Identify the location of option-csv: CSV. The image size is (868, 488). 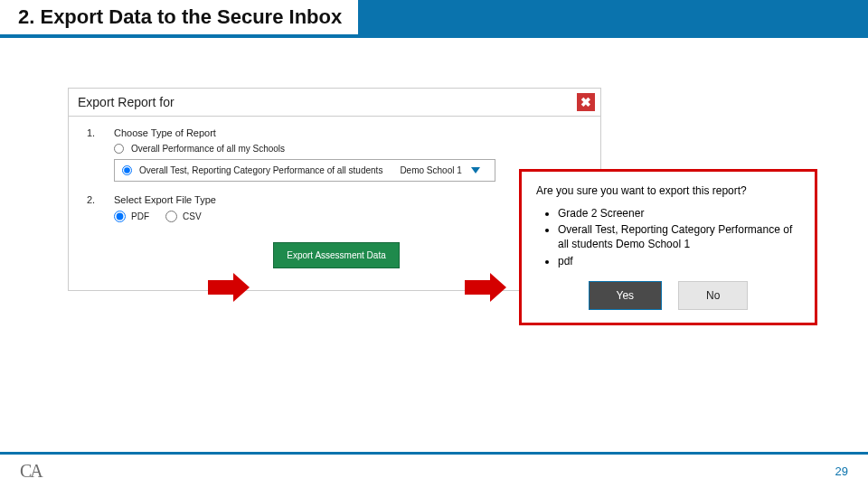
(184, 217).